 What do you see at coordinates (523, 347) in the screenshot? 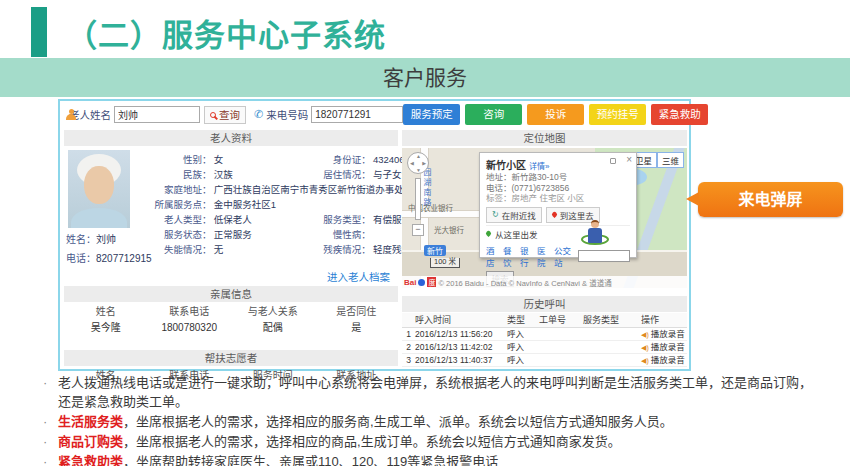
I see `call-type: 呼入` at bounding box center [523, 347].